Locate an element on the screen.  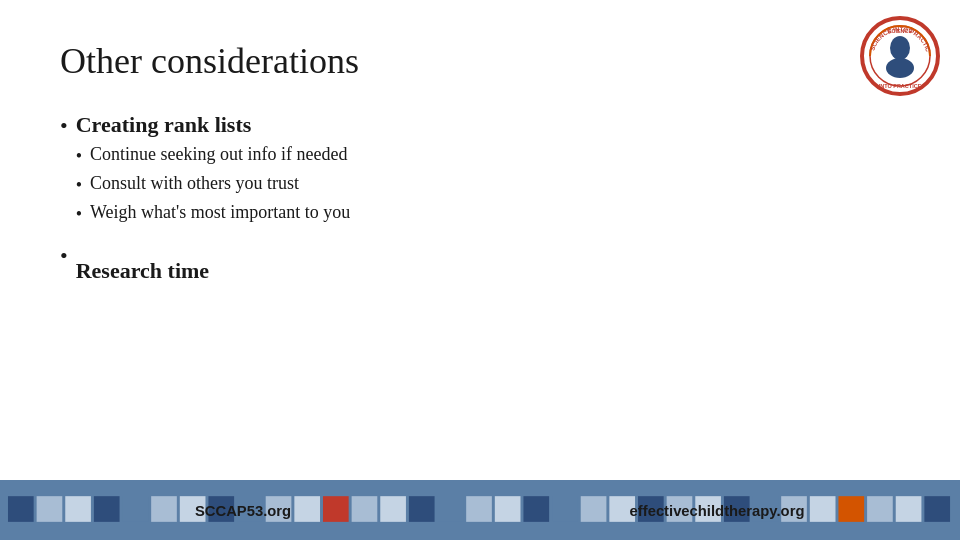
sub-list-1: Continue seeking out info if needed Cons… is located at coordinates (214, 186).